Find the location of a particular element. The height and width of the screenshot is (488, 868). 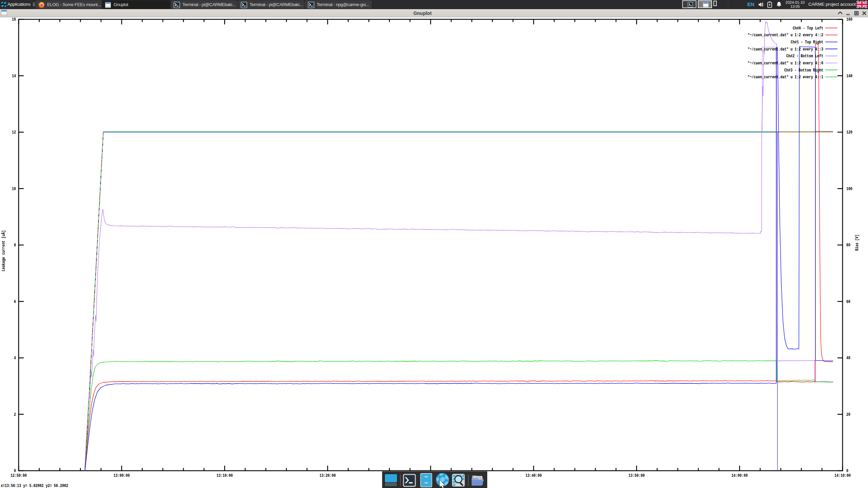

svg-text: 12:50:00 is located at coordinates (19, 476).